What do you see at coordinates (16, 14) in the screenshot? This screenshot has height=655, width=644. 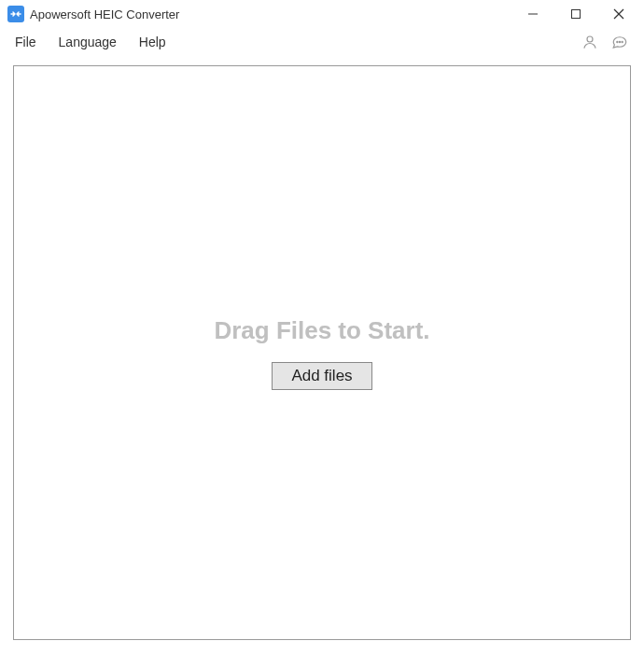 I see `app-icon` at bounding box center [16, 14].